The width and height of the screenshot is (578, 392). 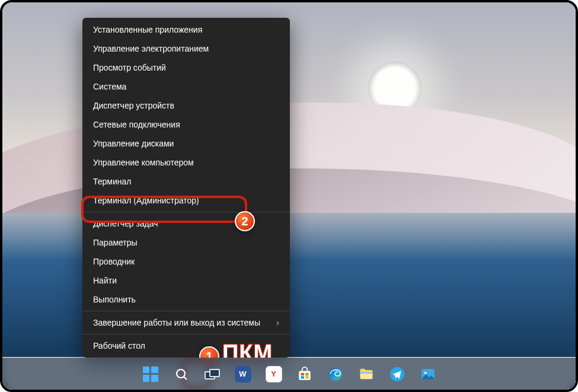 What do you see at coordinates (212, 374) in the screenshot?
I see `taskview-icon` at bounding box center [212, 374].